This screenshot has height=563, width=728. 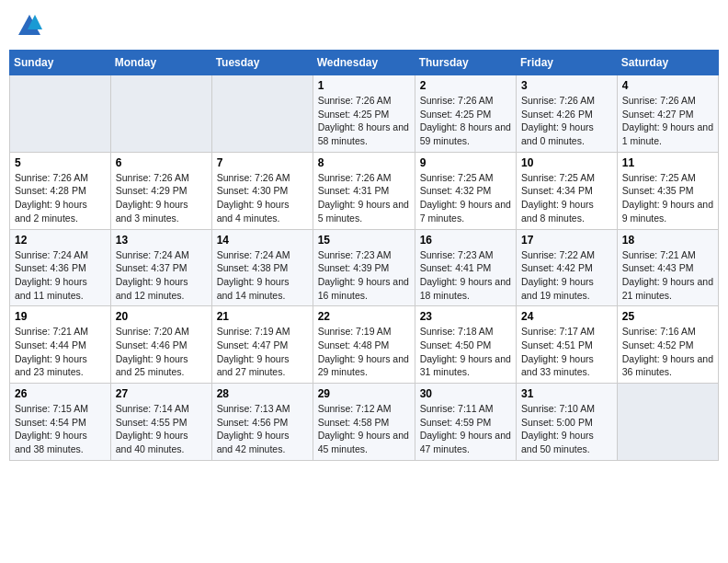 I want to click on day-info: Sunrise: 7:26 AMSunset: 4:28 PMDaylight:…, so click(x=61, y=199).